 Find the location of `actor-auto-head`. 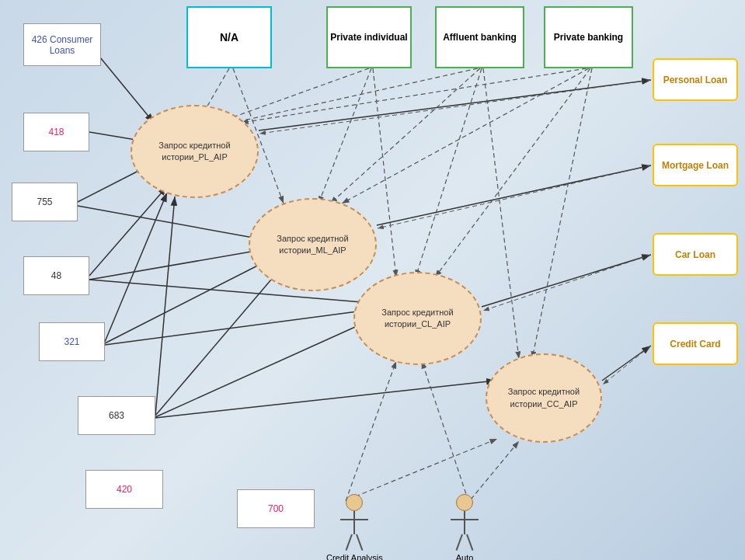

actor-auto-head is located at coordinates (465, 503).